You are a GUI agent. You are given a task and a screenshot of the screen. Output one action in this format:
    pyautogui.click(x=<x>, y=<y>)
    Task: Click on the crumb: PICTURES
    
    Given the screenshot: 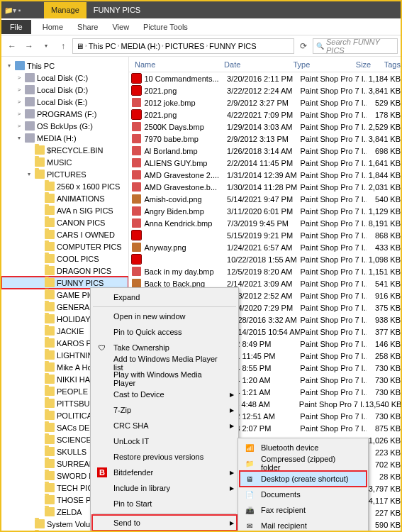 What is the action you would take?
    pyautogui.click(x=185, y=46)
    